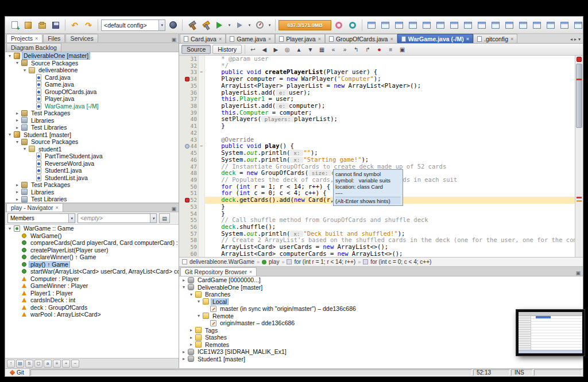  Describe the element at coordinates (24, 38) in the screenshot. I see `tab-projects: Projects×` at that location.